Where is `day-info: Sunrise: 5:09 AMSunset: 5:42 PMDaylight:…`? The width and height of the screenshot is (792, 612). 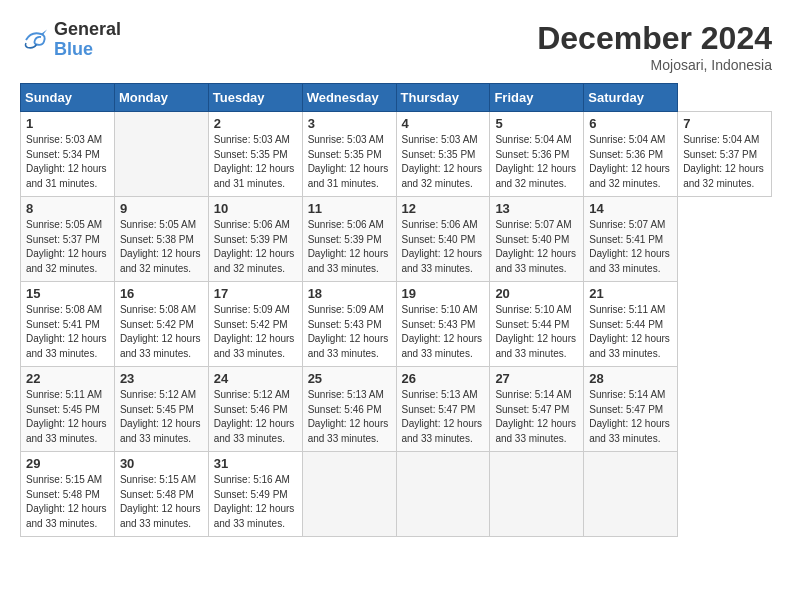
day-info: Sunrise: 5:09 AMSunset: 5:42 PMDaylight:… is located at coordinates (256, 332).